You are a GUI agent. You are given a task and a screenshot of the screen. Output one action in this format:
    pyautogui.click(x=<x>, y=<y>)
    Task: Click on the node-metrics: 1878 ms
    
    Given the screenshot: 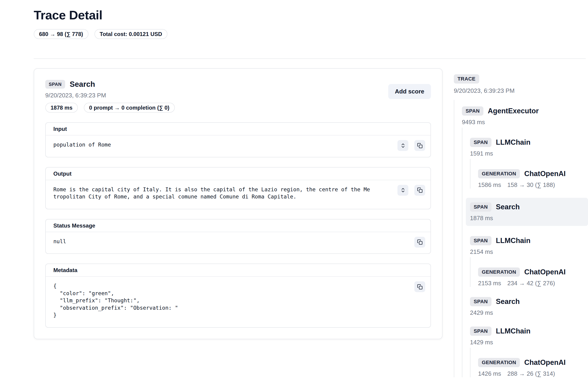 What is the action you would take?
    pyautogui.click(x=529, y=218)
    